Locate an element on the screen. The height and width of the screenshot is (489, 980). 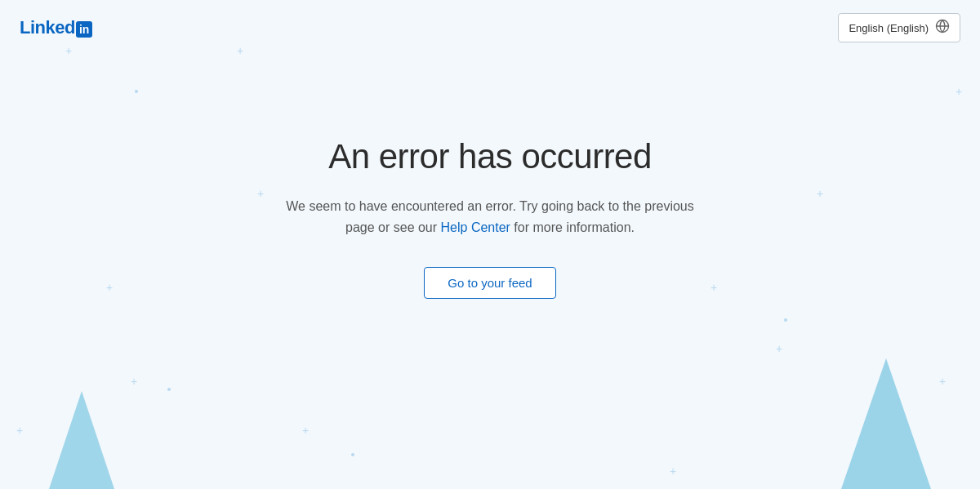
triangle-right-decoration is located at coordinates (886, 424).